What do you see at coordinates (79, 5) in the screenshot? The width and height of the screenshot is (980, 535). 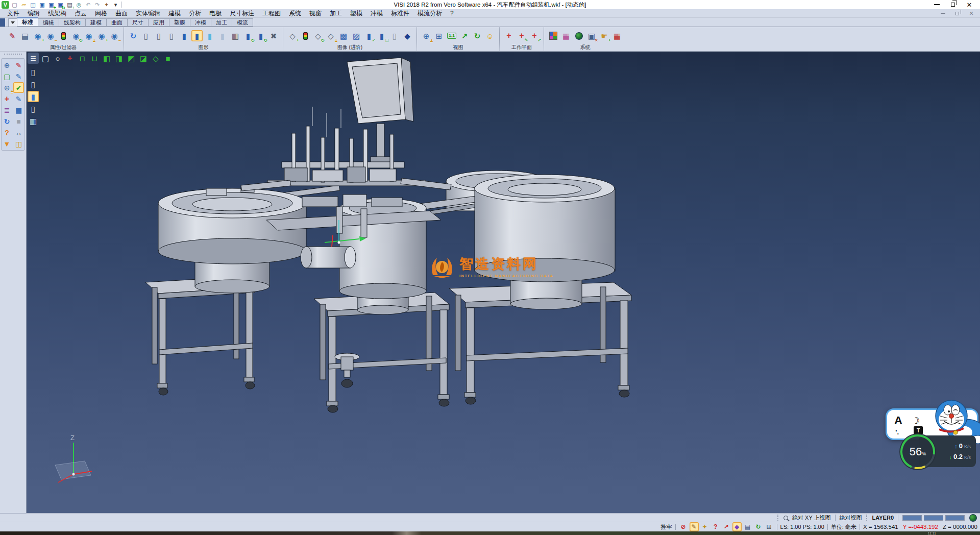 I see `preview-icon` at bounding box center [79, 5].